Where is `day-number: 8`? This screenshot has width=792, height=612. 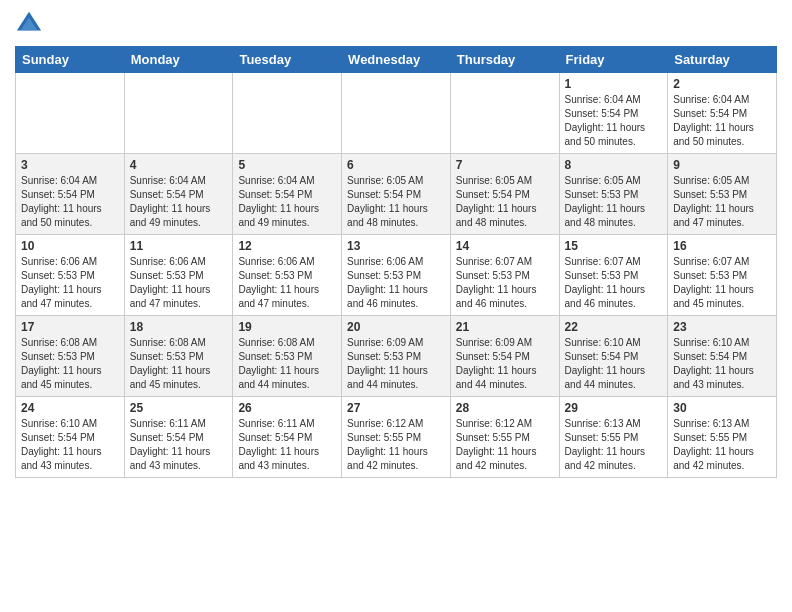
day-number: 8 is located at coordinates (614, 165).